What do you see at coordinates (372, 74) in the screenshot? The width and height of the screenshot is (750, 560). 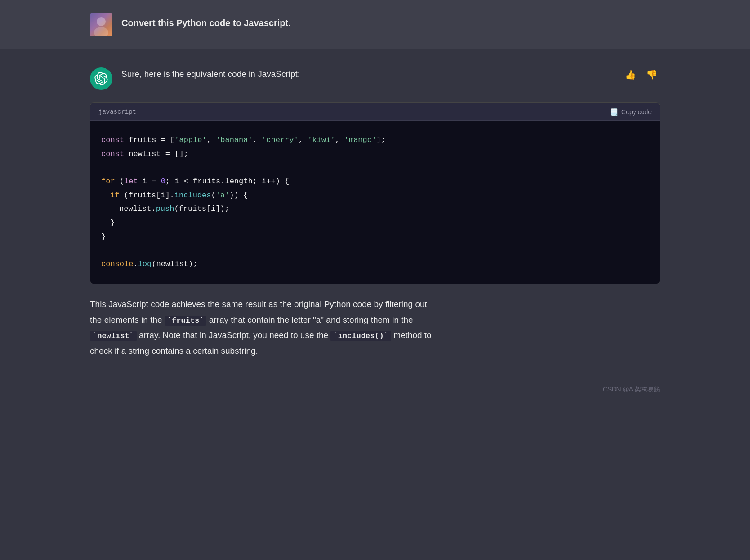 I see `ai-intro-text: Sure, here is the equivalent code in Jav…` at bounding box center [372, 74].